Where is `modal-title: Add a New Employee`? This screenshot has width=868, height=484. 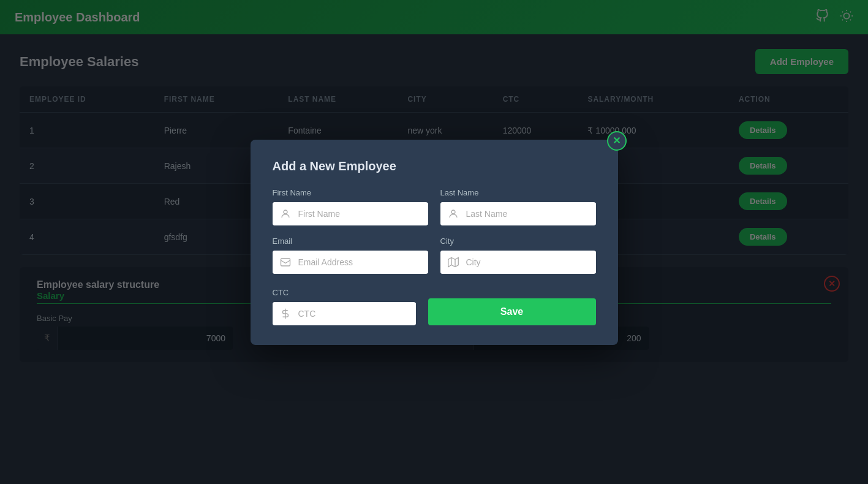
modal-title: Add a New Employee is located at coordinates (434, 167).